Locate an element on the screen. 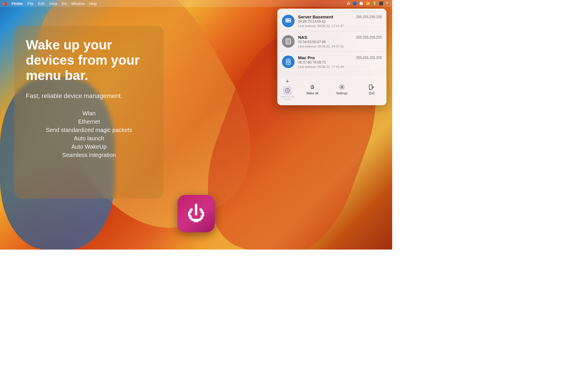  settings-label: Settings is located at coordinates (342, 93).